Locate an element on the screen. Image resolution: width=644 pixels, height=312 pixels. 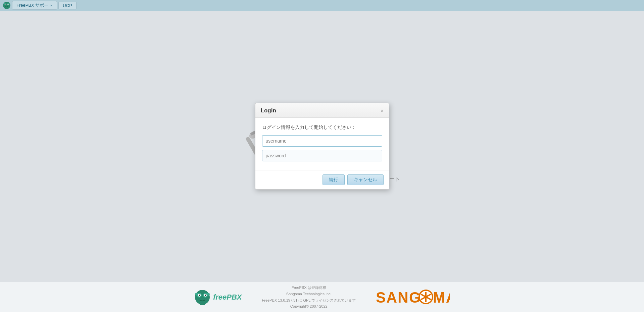
footer-line2: Sangoma Technologies Inc. is located at coordinates (309, 294).